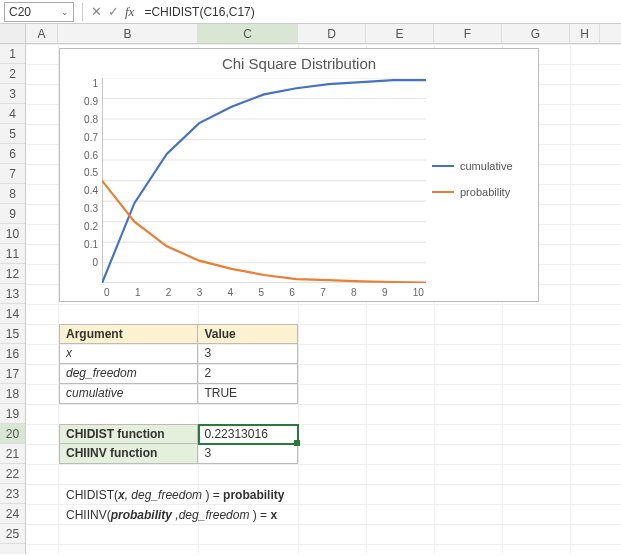 This screenshot has height=556, width=621. What do you see at coordinates (128, 34) in the screenshot?
I see `col-header-B: B` at bounding box center [128, 34].